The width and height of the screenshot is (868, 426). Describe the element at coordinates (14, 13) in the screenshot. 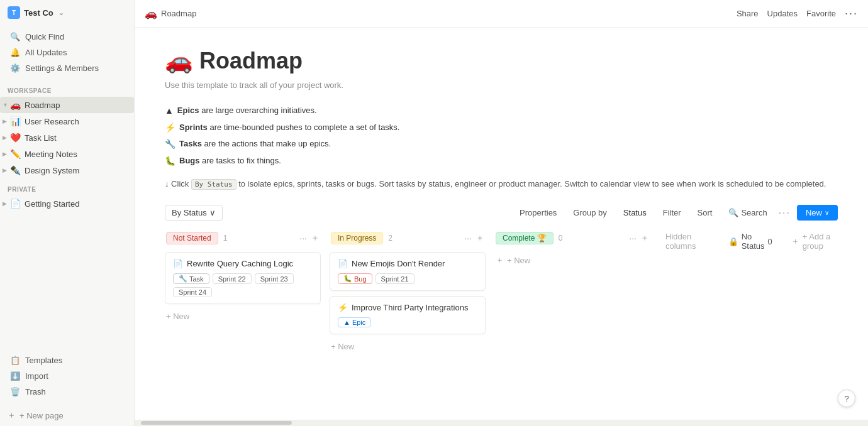

I see `workspace-icon: T` at that location.